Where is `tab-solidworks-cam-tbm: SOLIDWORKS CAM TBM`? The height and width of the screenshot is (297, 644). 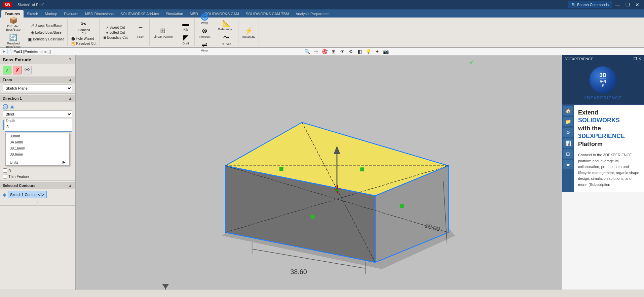
tab-solidworks-cam-tbm: SOLIDWORKS CAM TBM is located at coordinates (267, 14).